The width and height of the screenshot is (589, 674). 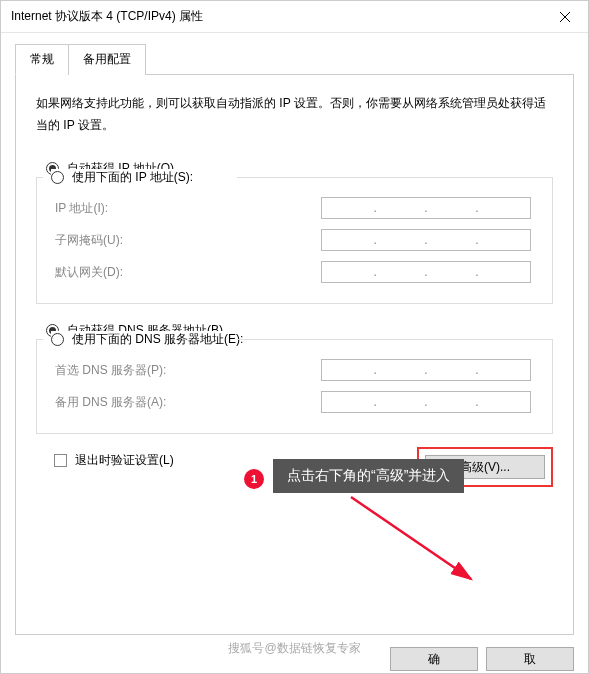 I want to click on tab-alternate: 备用配置, so click(x=107, y=60).